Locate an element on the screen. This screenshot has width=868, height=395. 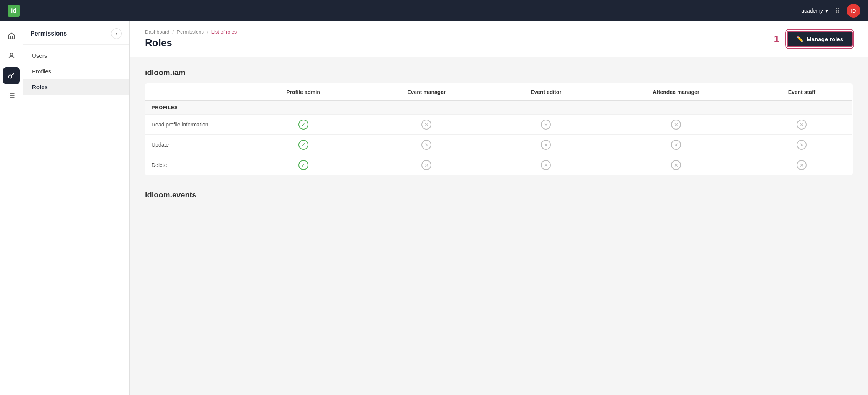
sidebar-icon-home is located at coordinates (11, 36).